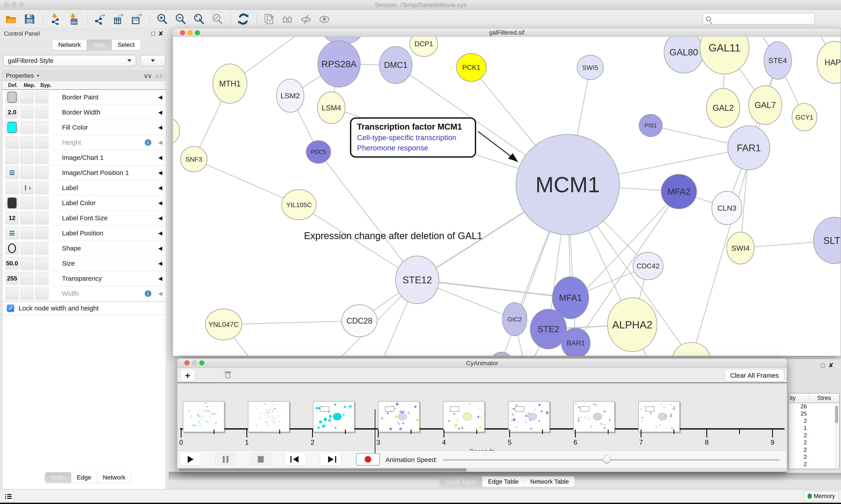  Describe the element at coordinates (11, 19) in the screenshot. I see `open-session-button` at that location.